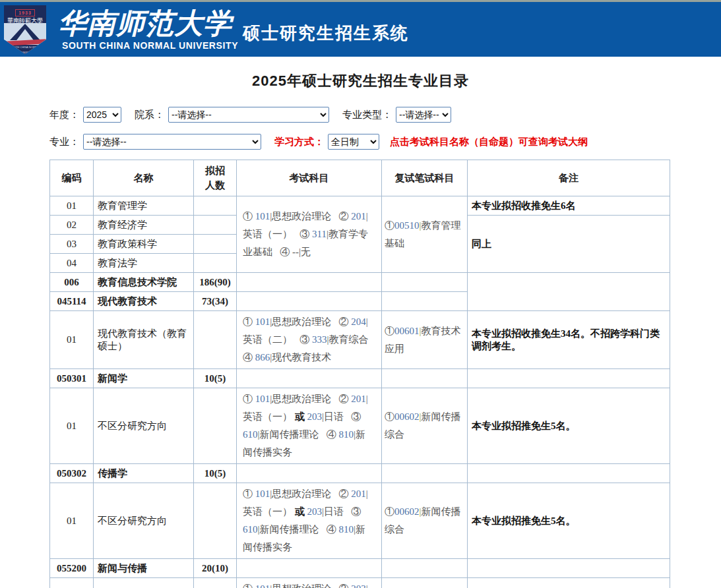  What do you see at coordinates (425, 178) in the screenshot?
I see `header-retest: 复试笔试科目` at bounding box center [425, 178].